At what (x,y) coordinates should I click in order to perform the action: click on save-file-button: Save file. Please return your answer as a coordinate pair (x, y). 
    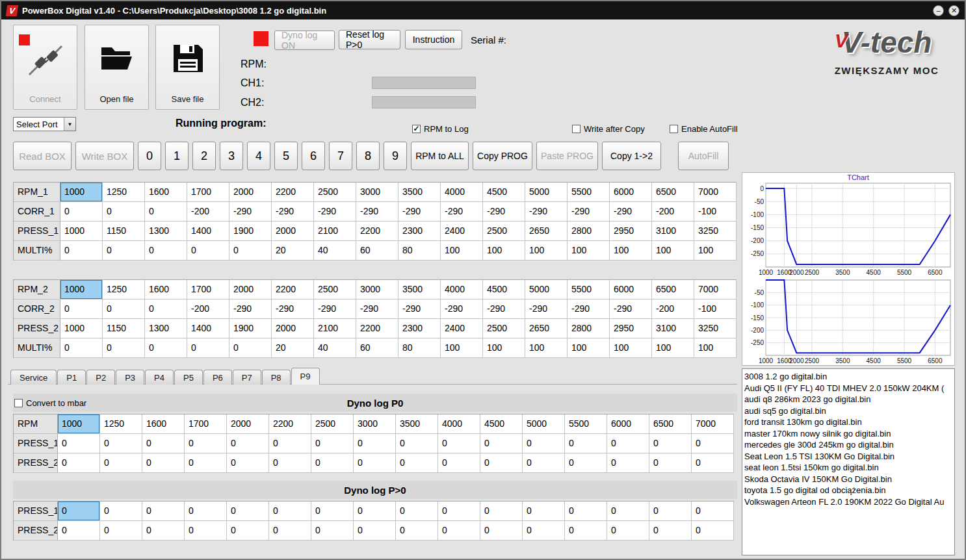
    Looking at the image, I should click on (187, 68).